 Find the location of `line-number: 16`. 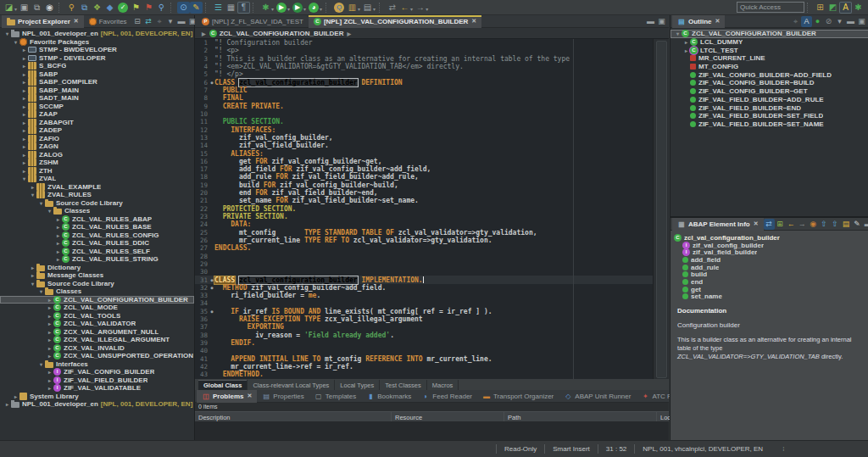

line-number: 16 is located at coordinates (202, 161).